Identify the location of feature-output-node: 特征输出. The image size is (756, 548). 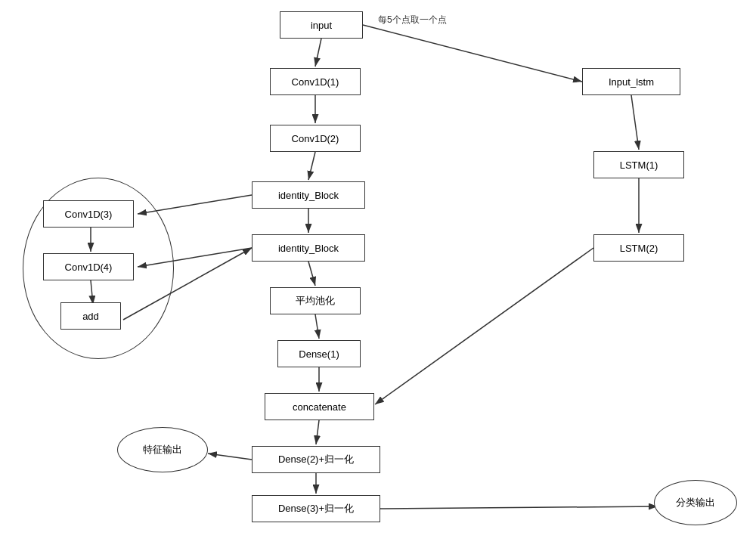
(163, 450).